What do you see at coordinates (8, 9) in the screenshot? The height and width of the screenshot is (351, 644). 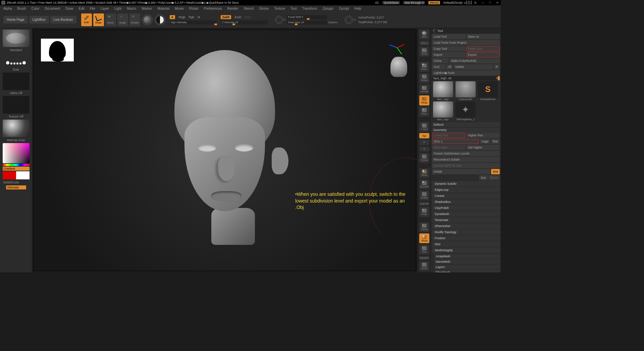 I see `menu-alpha: Alpha` at bounding box center [8, 9].